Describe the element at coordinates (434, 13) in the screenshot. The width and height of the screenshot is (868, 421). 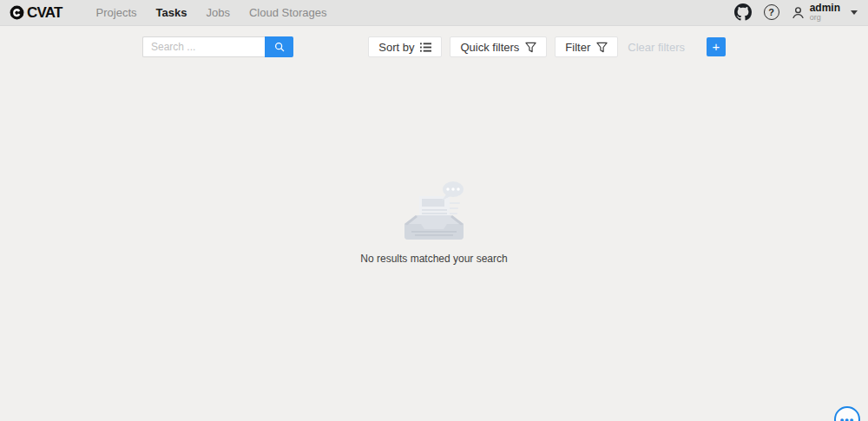
I see `top-navigation-bar: CVAT Projects Tasks Jobs Cloud Storages …` at that location.